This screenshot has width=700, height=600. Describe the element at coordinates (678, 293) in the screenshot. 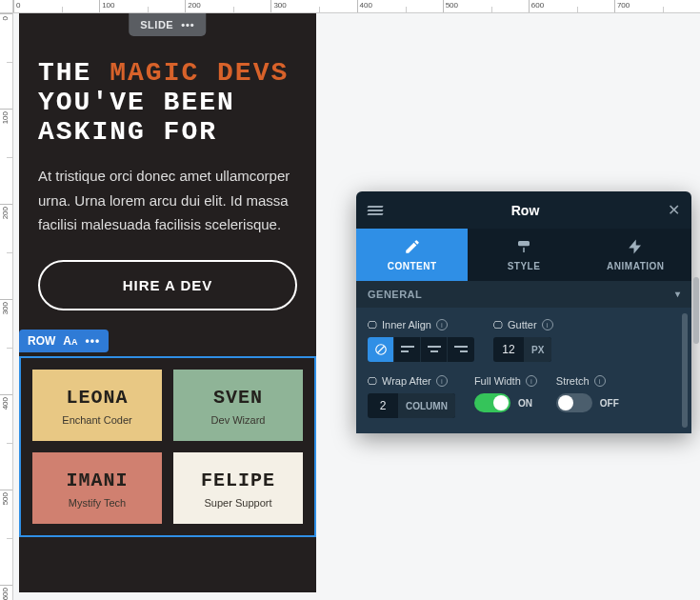

I see `chevron-down-icon: ▾` at that location.